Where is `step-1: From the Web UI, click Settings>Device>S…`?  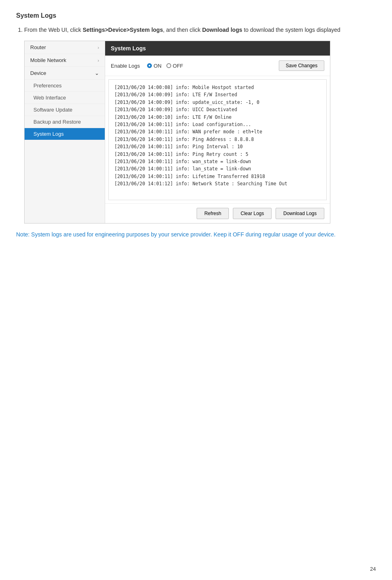 step-1: From the Web UI, click Settings>Device>S… is located at coordinates (200, 30).